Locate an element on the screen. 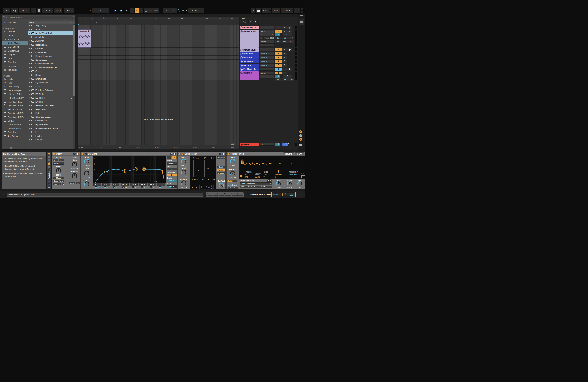 This screenshot has height=382, width=588. sidebar-item-folder: Cymatics - Eterr is located at coordinates (15, 106).